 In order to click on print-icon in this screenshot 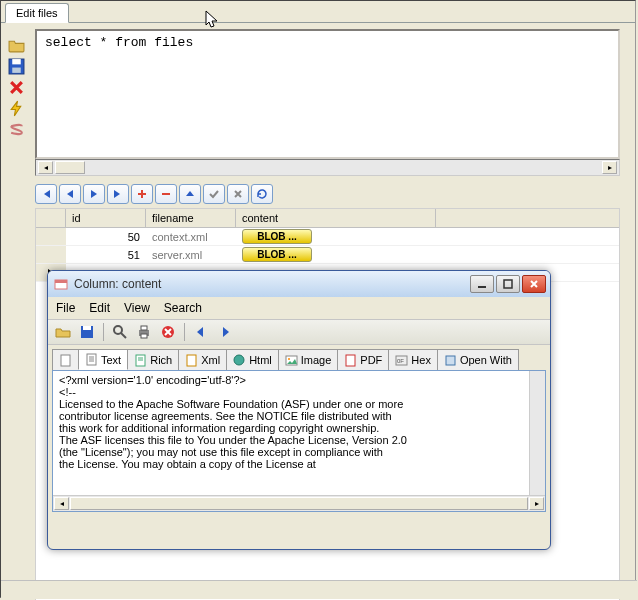, I will do `click(144, 332)`.